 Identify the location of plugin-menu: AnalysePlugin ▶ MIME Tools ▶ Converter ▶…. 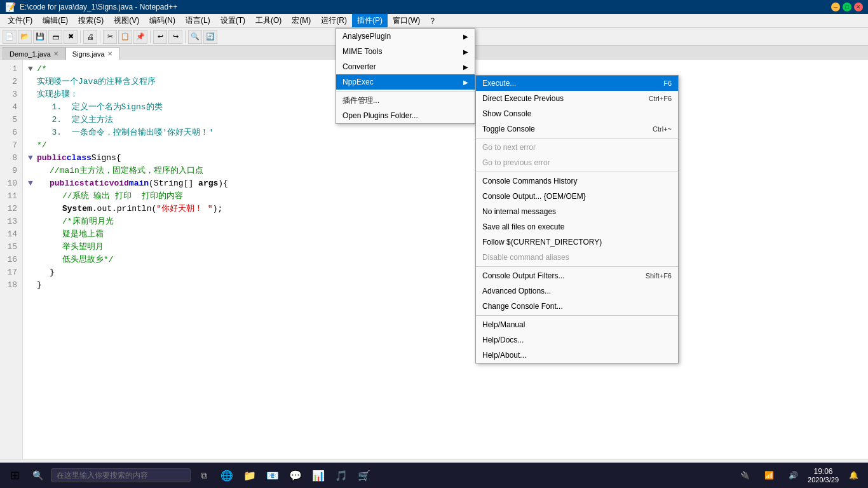
(405, 76).